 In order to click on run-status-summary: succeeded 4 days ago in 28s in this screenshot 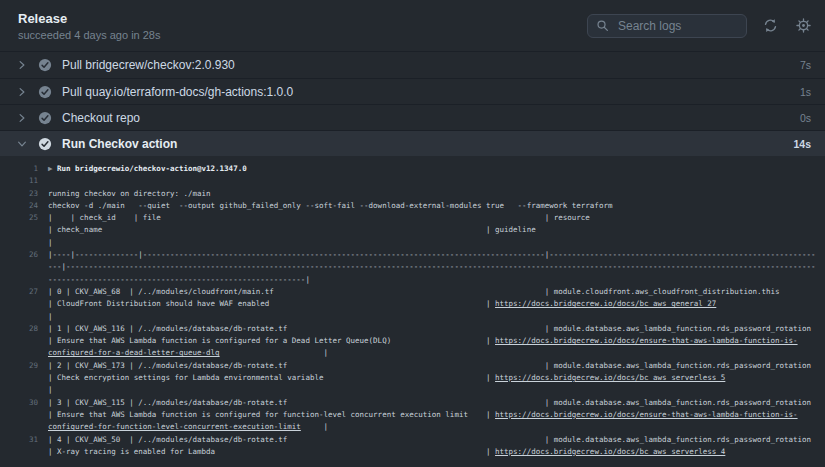, I will do `click(90, 35)`.